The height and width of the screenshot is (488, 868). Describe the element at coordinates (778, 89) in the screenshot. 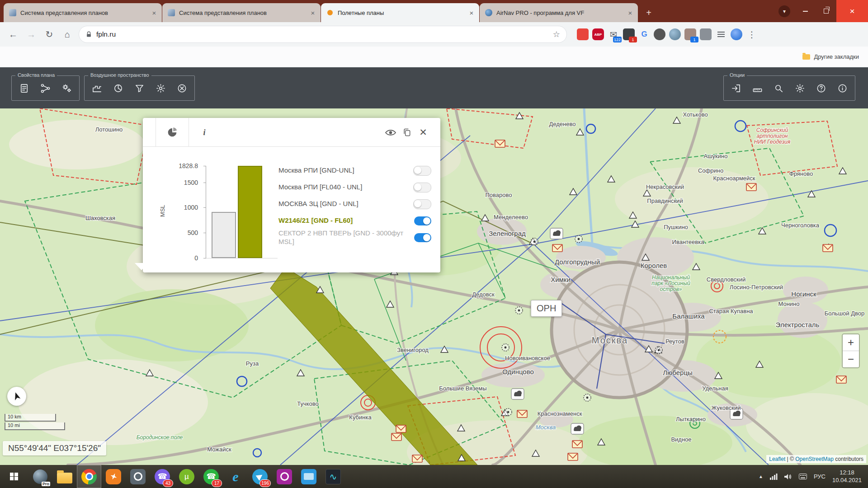

I see `search-icon` at that location.